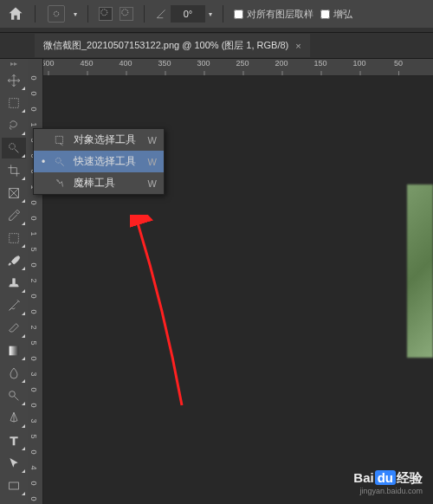  I want to click on ruler-tick: 500, so click(48, 63).